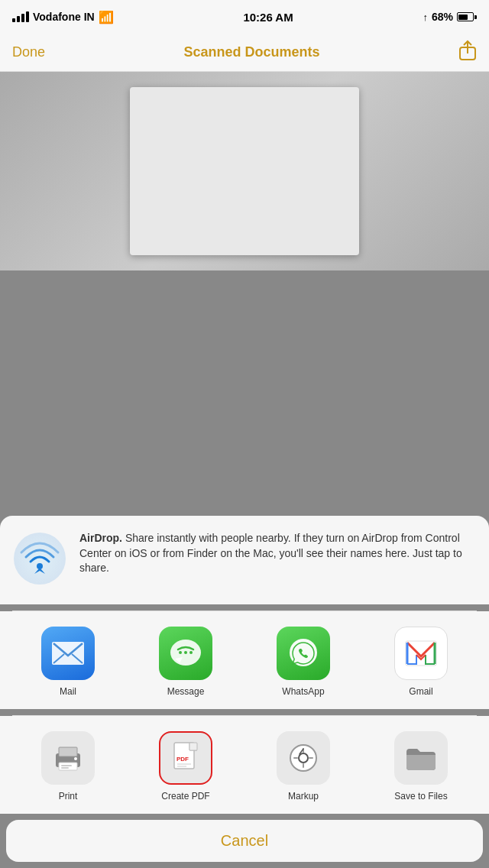  Describe the element at coordinates (421, 653) in the screenshot. I see `gmail-icon` at that location.